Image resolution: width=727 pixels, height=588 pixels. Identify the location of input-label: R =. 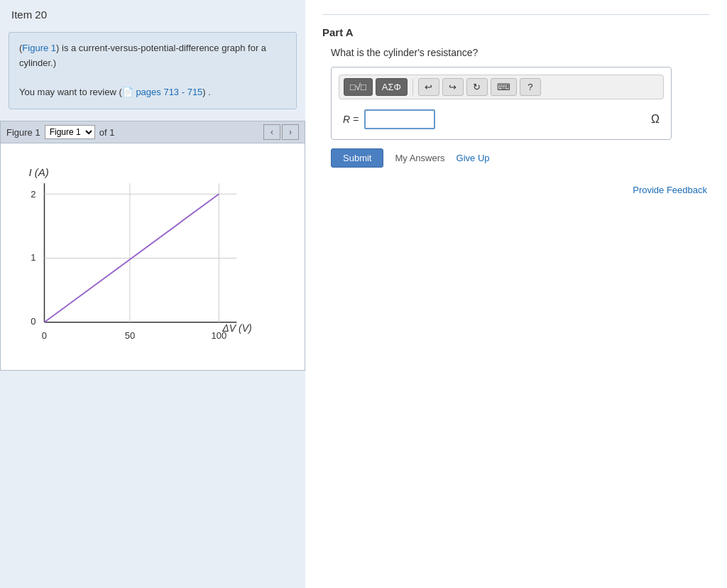
(351, 119).